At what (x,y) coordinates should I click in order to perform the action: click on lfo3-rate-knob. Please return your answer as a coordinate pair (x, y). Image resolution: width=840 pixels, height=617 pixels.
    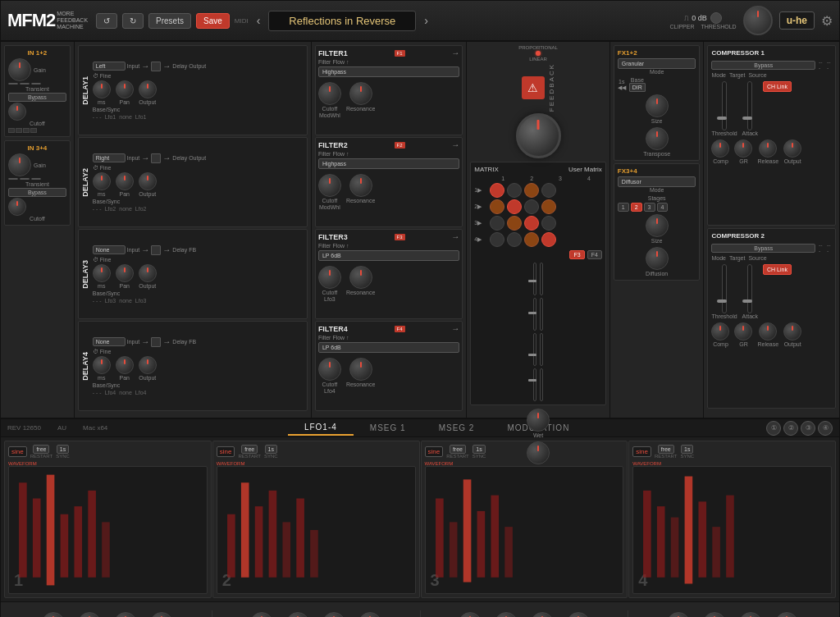
    Looking at the image, I should click on (470, 615).